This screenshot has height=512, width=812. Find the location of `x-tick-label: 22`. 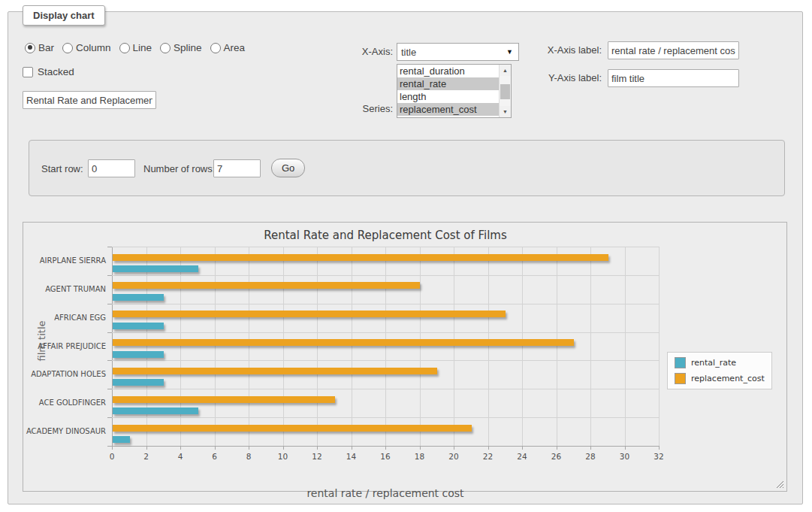

x-tick-label: 22 is located at coordinates (488, 456).